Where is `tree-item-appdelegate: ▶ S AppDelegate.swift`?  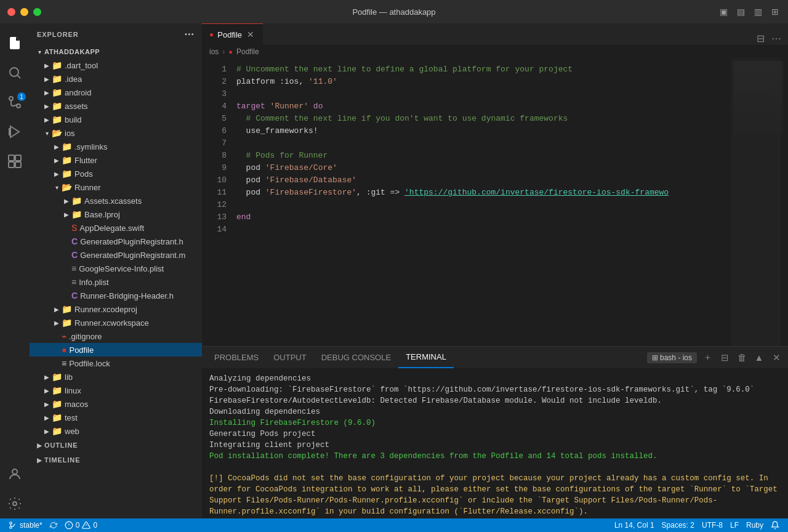 tree-item-appdelegate: ▶ S AppDelegate.swift is located at coordinates (116, 228).